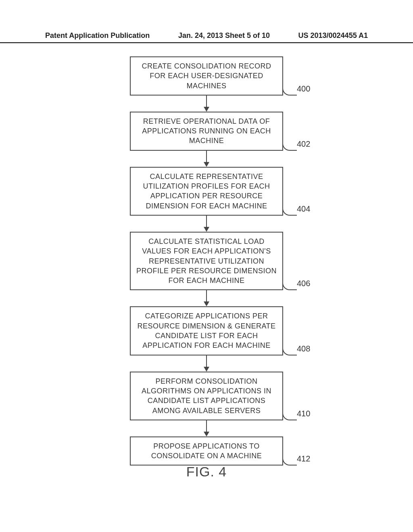  Describe the element at coordinates (206, 396) in the screenshot. I see `flow-step: PERFORM CONSOLIDATION ALGORITHMS ON APPL…` at that location.